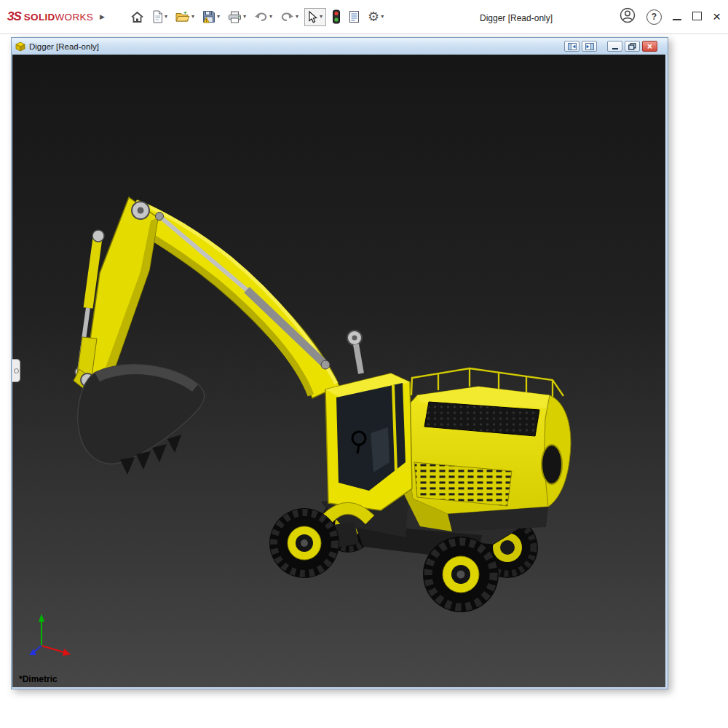  Describe the element at coordinates (137, 17) in the screenshot. I see `home-icon` at that location.